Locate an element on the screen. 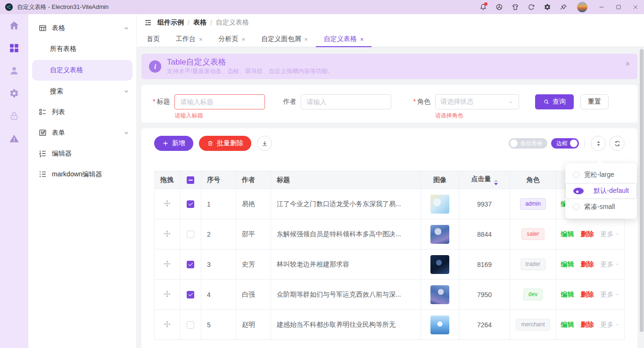  vertical-scrollbar is located at coordinates (642, 191).